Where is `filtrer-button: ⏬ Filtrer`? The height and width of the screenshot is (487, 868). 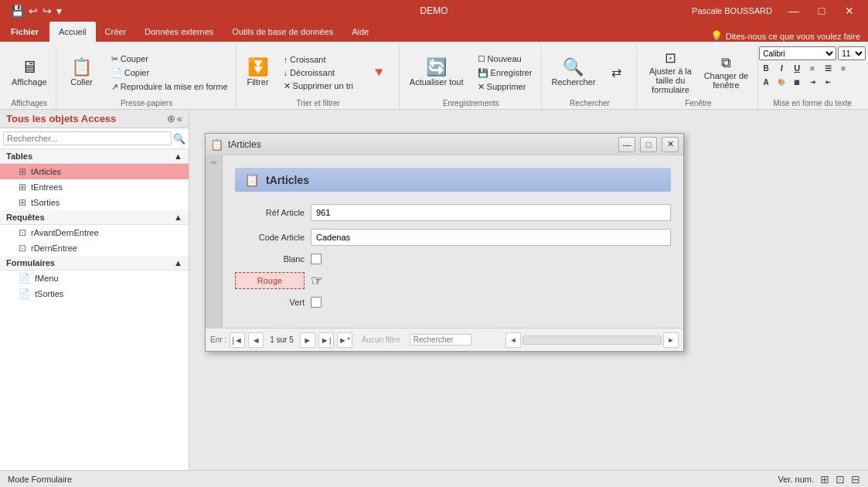 filtrer-button: ⏬ Filtrer is located at coordinates (258, 73).